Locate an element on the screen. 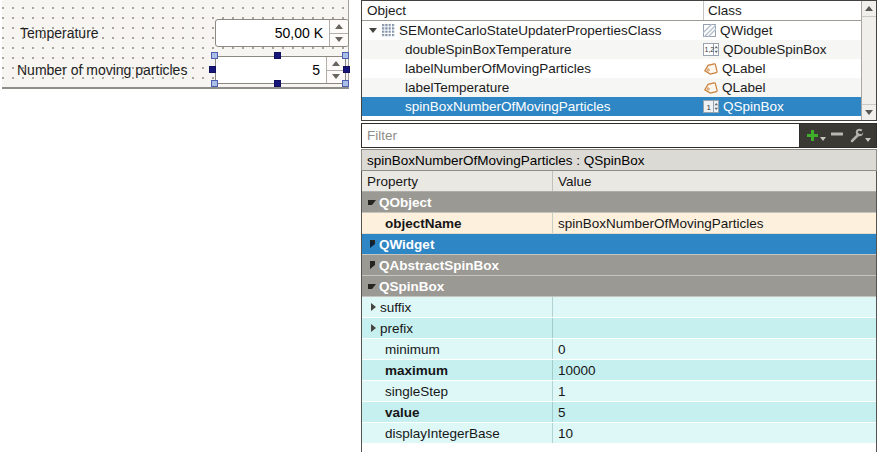 This screenshot has height=452, width=877. section-label: QWidget is located at coordinates (406, 244).